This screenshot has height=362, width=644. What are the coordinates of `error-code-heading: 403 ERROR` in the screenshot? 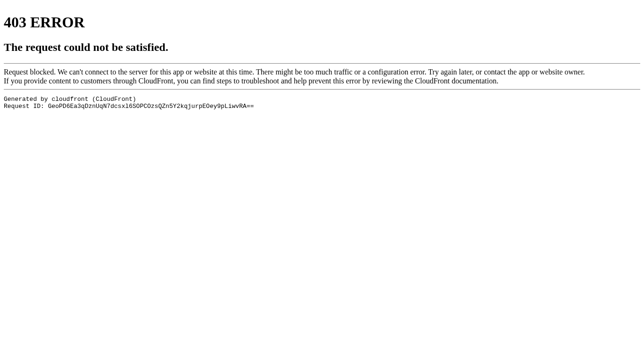 It's located at (322, 23).